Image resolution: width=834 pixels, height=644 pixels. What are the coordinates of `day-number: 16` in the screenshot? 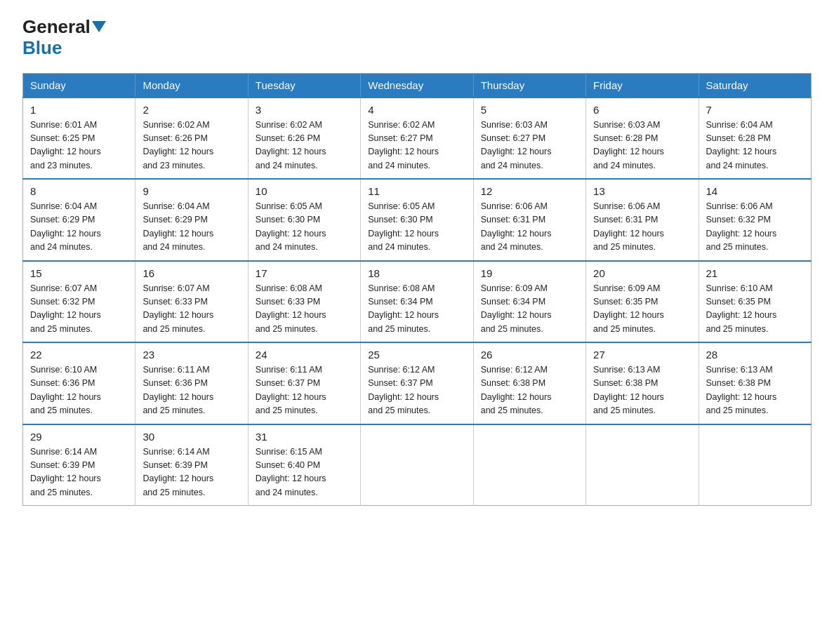 It's located at (191, 274).